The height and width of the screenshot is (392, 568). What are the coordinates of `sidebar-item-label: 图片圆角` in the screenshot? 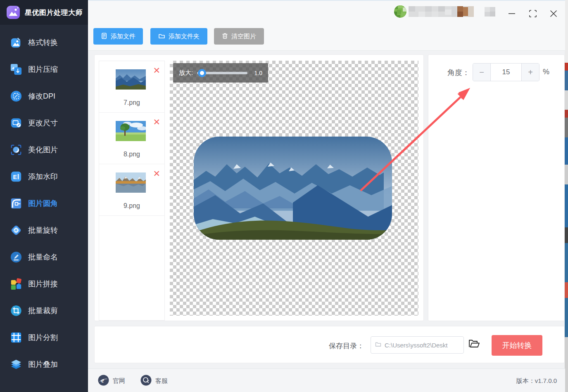 It's located at (43, 203).